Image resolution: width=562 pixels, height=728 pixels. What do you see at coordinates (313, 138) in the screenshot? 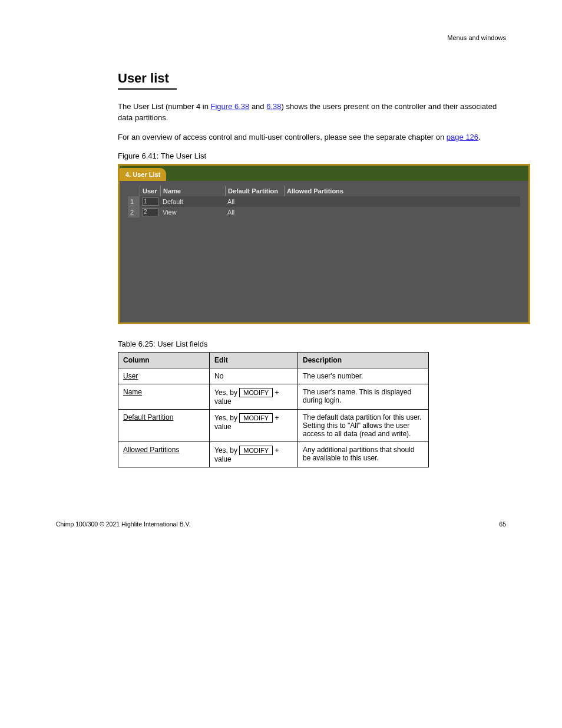
I see `intro-para-2: For an overview of access control and mu…` at bounding box center [313, 138].